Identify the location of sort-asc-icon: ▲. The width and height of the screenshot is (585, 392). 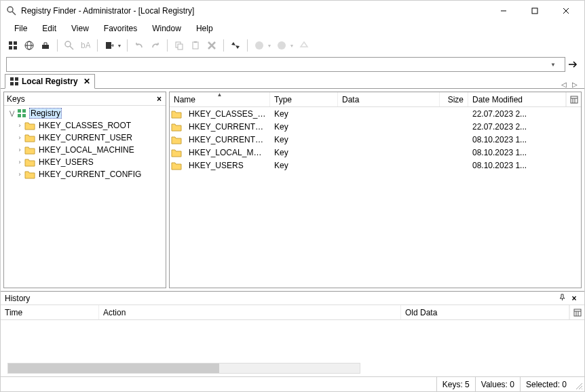
(220, 95).